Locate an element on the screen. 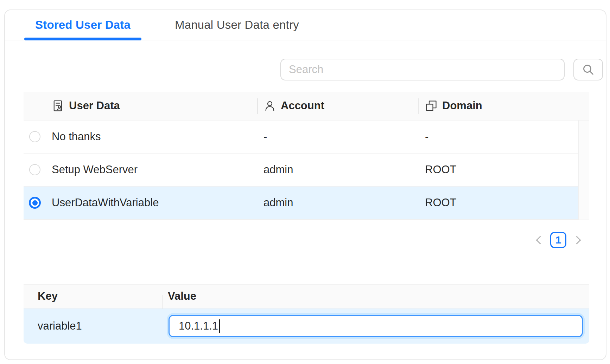  column-header-value: Value is located at coordinates (376, 296).